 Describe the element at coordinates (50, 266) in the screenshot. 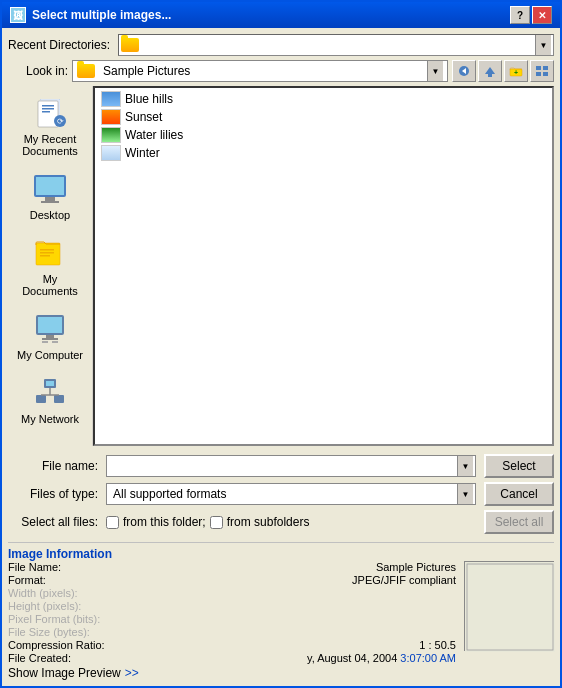

I see `sidebar-item-documents: My Documents` at that location.